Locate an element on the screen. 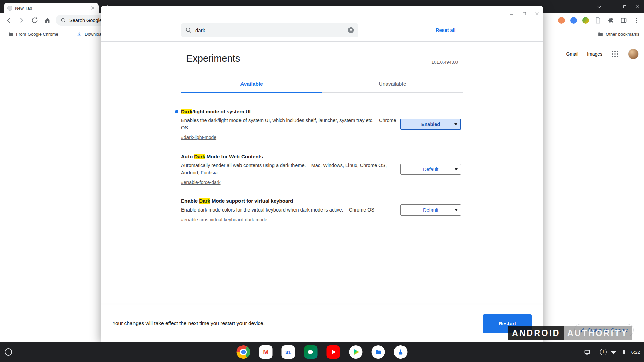 This screenshot has width=644, height=362. tab-title: New Tab is located at coordinates (51, 8).